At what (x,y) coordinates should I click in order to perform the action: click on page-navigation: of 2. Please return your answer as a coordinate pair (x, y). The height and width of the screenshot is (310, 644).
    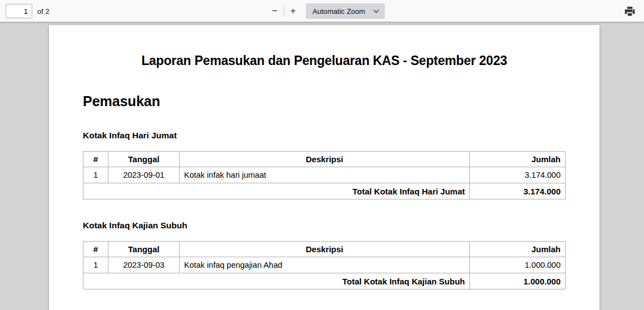
    Looking at the image, I should click on (28, 11).